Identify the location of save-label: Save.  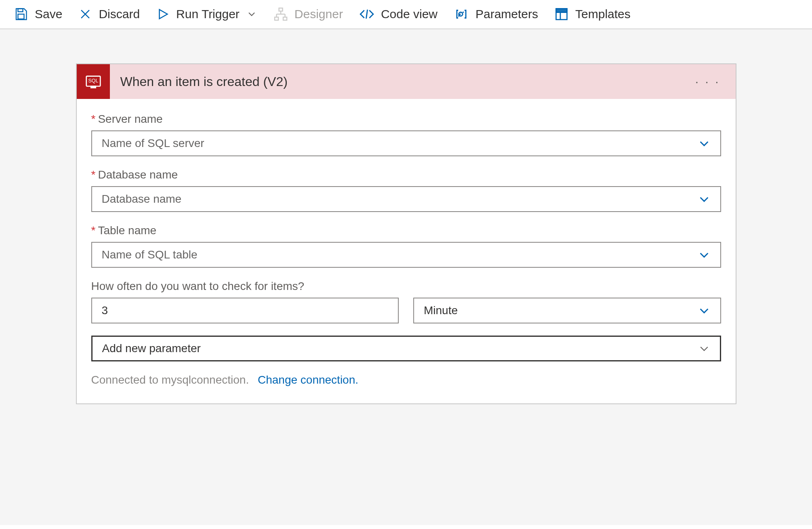
(48, 14).